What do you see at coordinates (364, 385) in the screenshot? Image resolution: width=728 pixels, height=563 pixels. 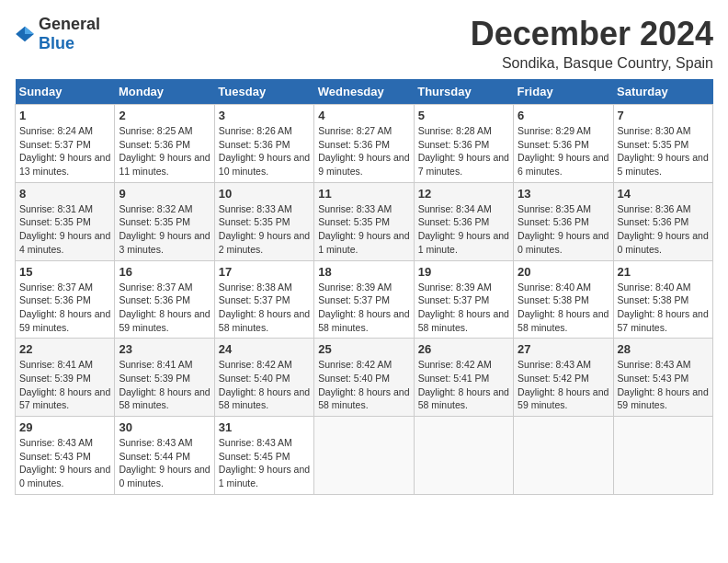 I see `day-info: Sunrise: 8:42 AM Sunset: 5:40 PM Dayligh…` at bounding box center [364, 385].